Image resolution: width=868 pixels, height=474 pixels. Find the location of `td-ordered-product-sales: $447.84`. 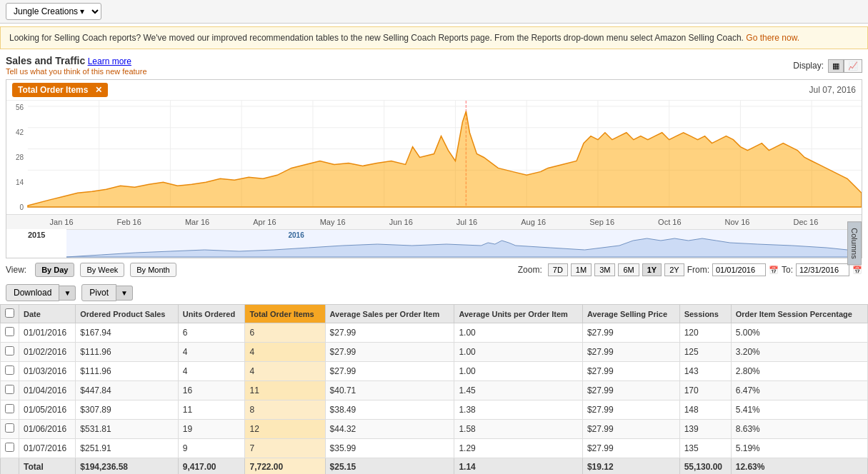

td-ordered-product-sales: $447.84 is located at coordinates (127, 391).